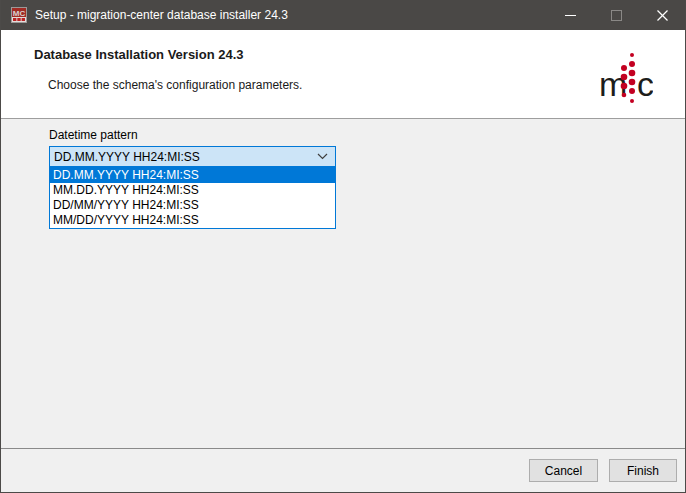 The width and height of the screenshot is (686, 493). Describe the element at coordinates (192, 198) in the screenshot. I see `datetime-pattern-dropdown: DD.MM.YYYY HH24:MI:SS MM.DD.YYYY HH24:MI…` at that location.